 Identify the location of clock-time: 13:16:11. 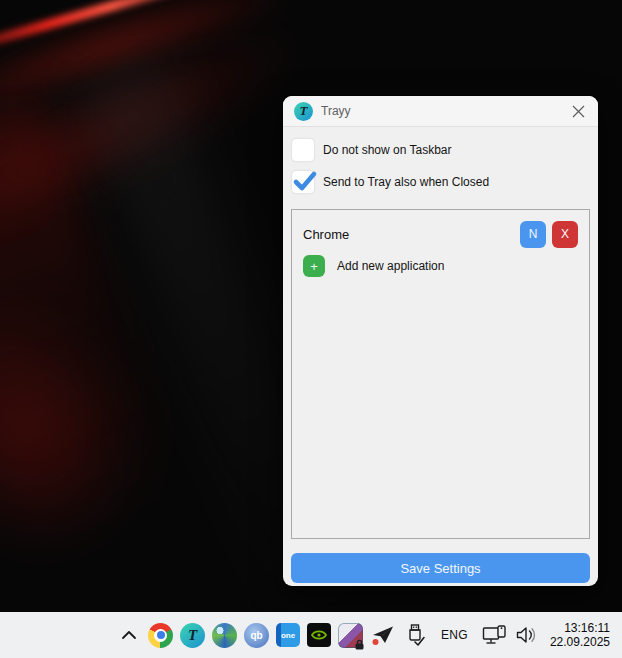
(580, 628).